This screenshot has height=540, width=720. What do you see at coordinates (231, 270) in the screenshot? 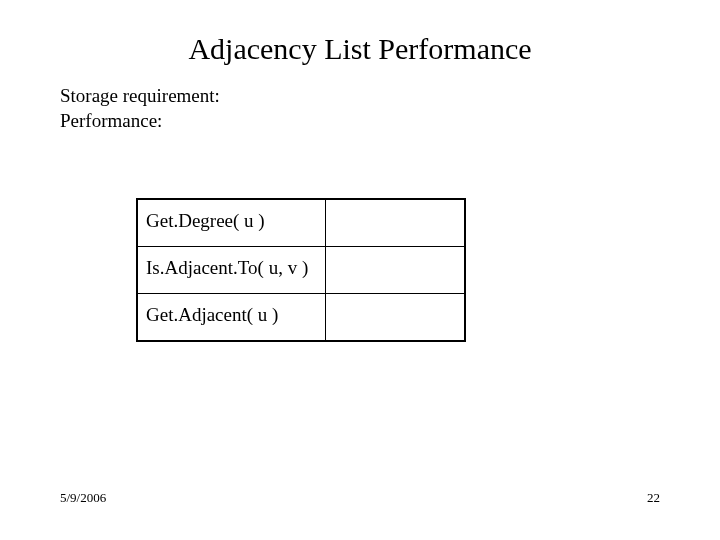
I see `operation-cell: Is.Adjacent.To( u, v )` at bounding box center [231, 270].